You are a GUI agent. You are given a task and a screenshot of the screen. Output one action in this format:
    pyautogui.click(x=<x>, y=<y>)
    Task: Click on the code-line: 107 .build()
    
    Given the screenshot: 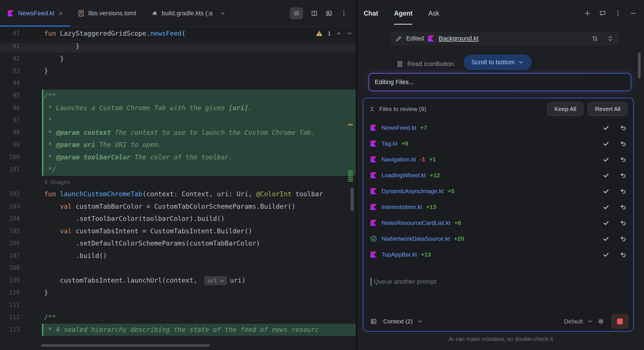 What is the action you would take?
    pyautogui.click(x=178, y=256)
    